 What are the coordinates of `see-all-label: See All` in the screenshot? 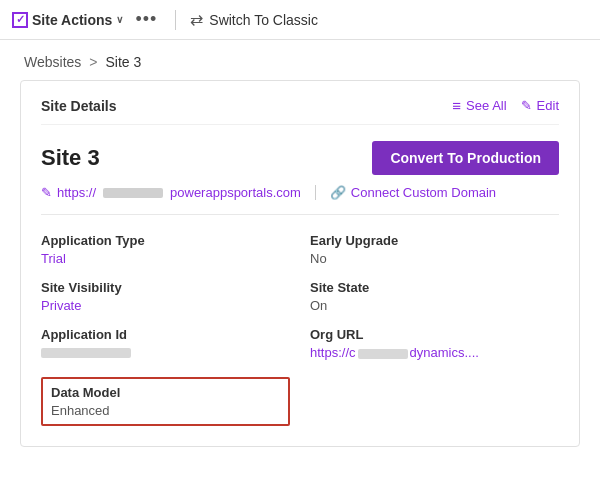 It's located at (486, 106).